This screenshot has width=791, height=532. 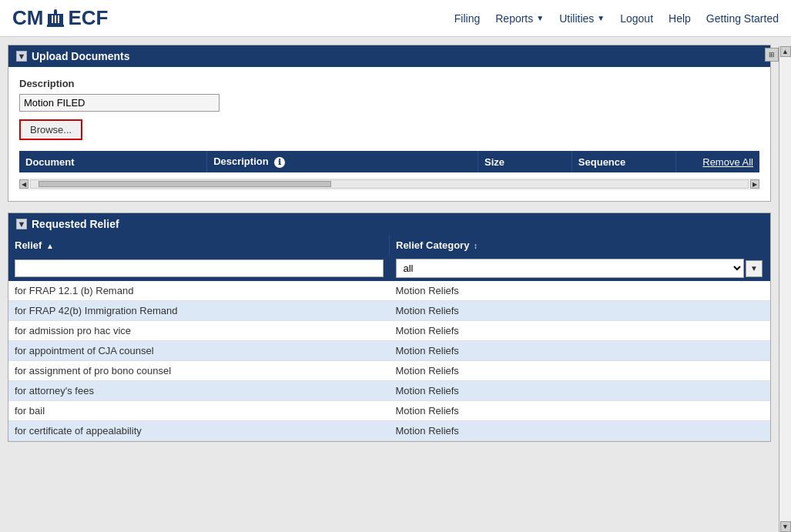 I want to click on relief-cell: for admission pro hac vice, so click(x=199, y=331).